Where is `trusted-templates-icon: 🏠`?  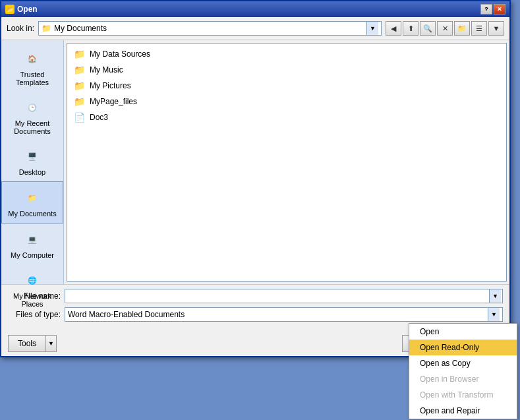
trusted-templates-icon: 🏠 is located at coordinates (32, 59).